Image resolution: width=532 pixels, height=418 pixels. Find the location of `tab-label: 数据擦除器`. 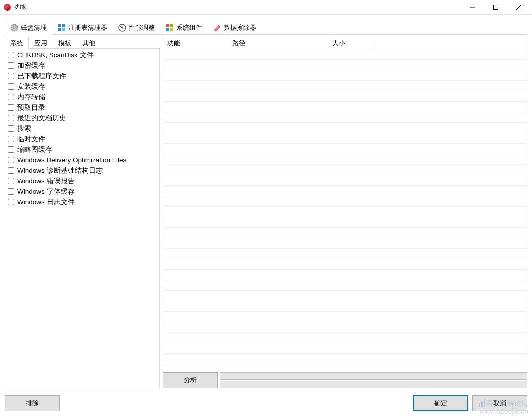

tab-label: 数据擦除器 is located at coordinates (240, 28).